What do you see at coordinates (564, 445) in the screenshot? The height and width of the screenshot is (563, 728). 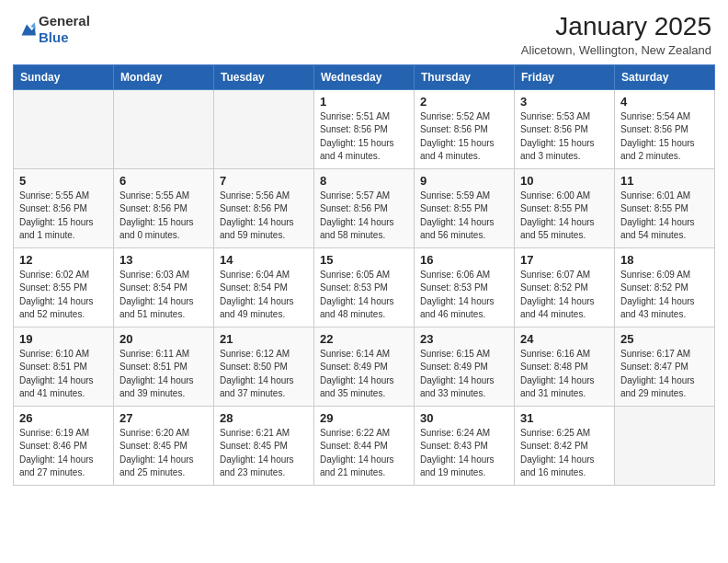 I see `day-cell: 31Sunrise: 6:25 AMSunset: 8:42 PMDayligh…` at bounding box center [564, 445].